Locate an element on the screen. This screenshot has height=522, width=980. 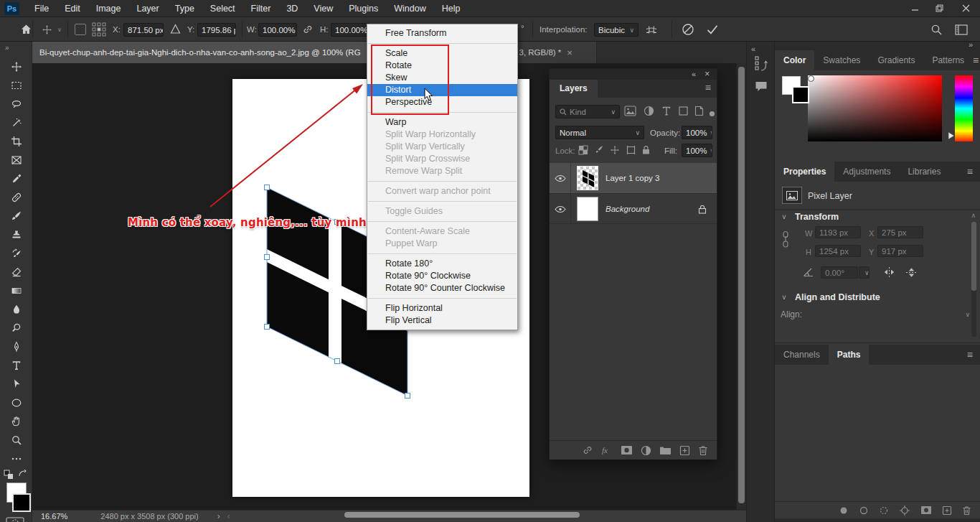
menu-item: File is located at coordinates (42, 9).